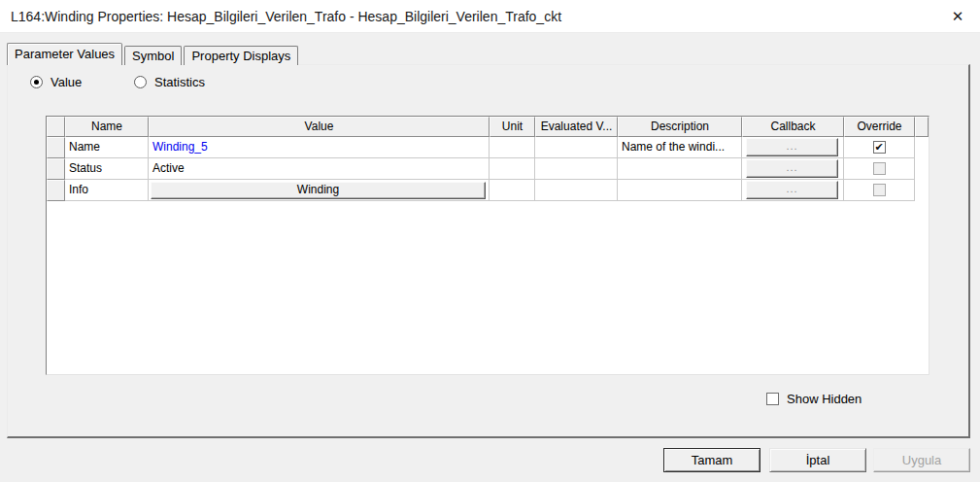 The image size is (980, 482). I want to click on radio-value-label: Value, so click(66, 82).